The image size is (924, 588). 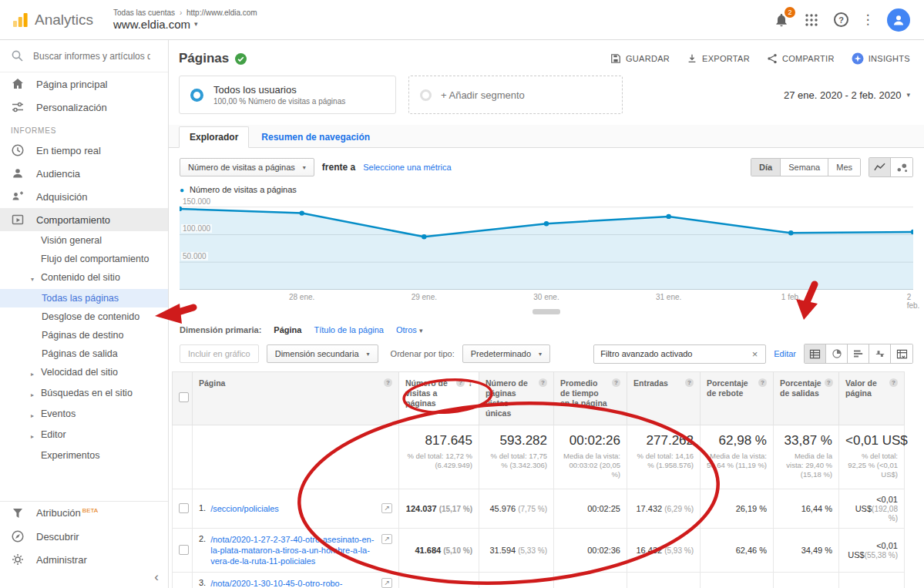 What do you see at coordinates (84, 298) in the screenshot?
I see `sidebar-item-all-pages: Todas las páginas` at bounding box center [84, 298].